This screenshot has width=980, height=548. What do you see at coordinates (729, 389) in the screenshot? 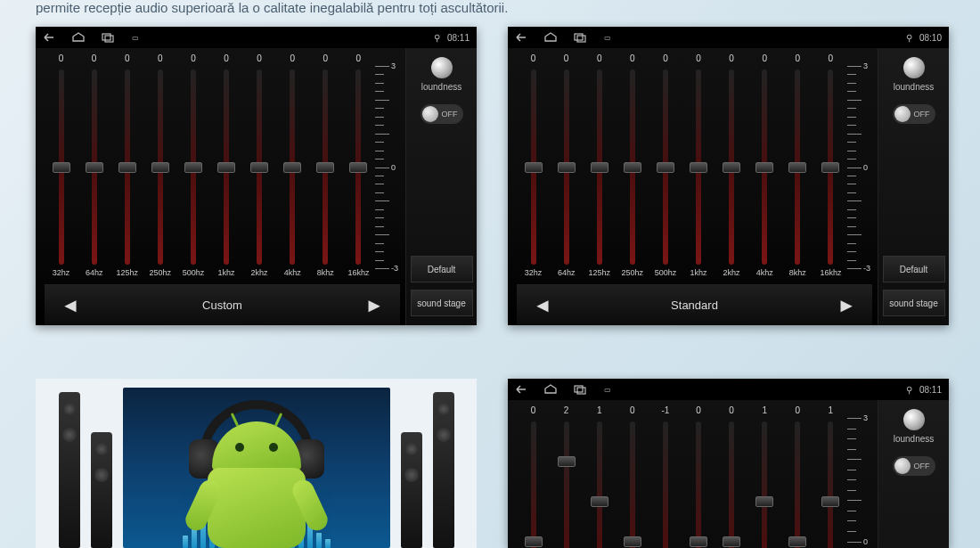
I see `status-bar: ▭ ⚲ 08:11` at bounding box center [729, 389].